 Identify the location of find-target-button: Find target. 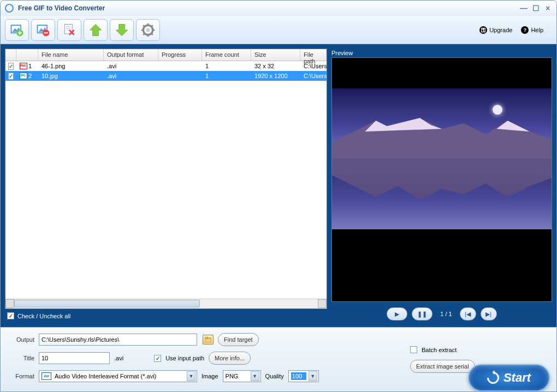
(238, 340).